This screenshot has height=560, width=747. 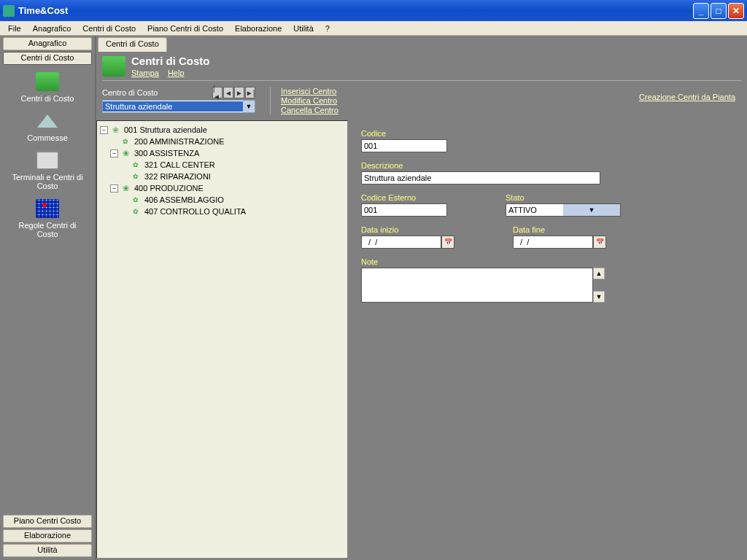 What do you see at coordinates (736, 11) in the screenshot?
I see `close-button: ✕` at bounding box center [736, 11].